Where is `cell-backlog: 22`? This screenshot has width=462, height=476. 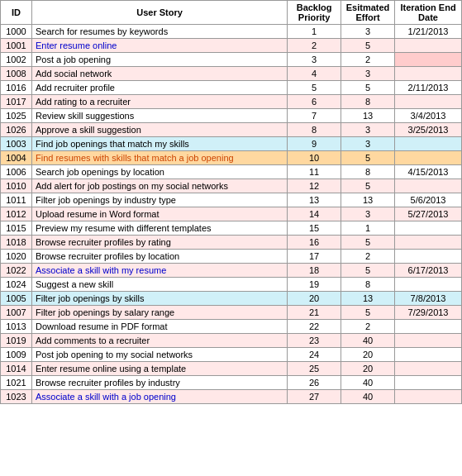 cell-backlog: 22 is located at coordinates (314, 327).